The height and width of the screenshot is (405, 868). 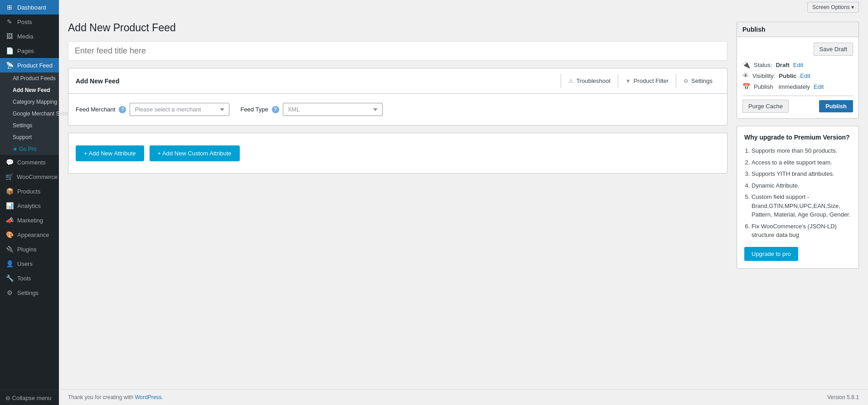 What do you see at coordinates (179, 110) in the screenshot?
I see `feed-merchant-select: Please select a merchant` at bounding box center [179, 110].